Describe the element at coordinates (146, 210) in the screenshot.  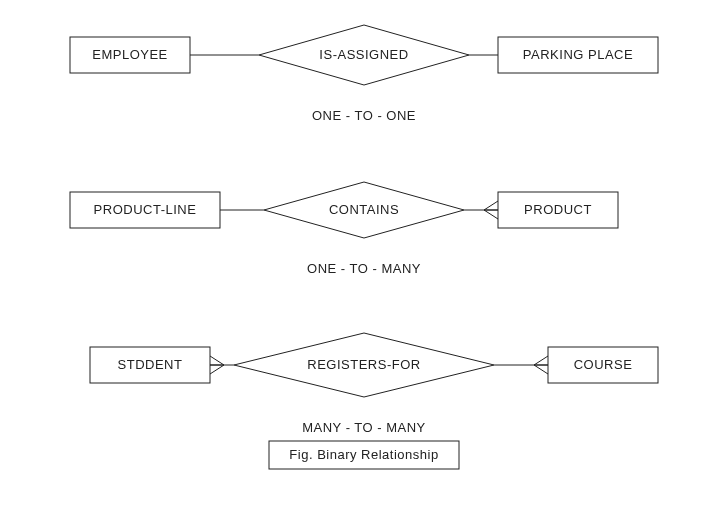
I see `entity-left-1-label: PRODUCT-LINE` at that location.